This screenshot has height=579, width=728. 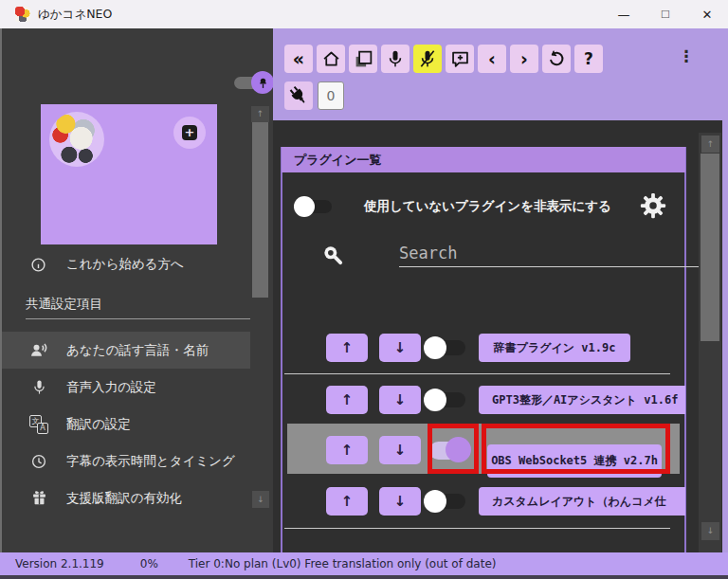 I want to click on scroll-up-icon: ↑, so click(x=711, y=144).